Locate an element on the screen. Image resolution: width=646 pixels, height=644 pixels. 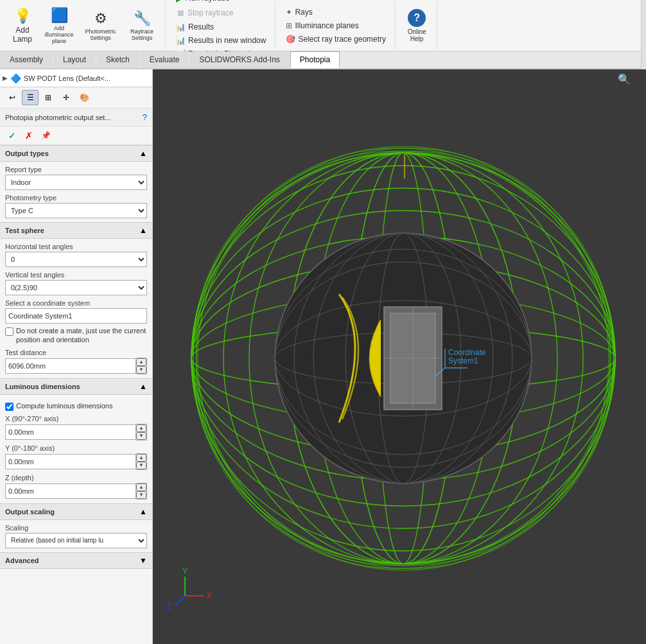
output-scaling-content: Scaling Relative (based on initial lamp … is located at coordinates (76, 536).